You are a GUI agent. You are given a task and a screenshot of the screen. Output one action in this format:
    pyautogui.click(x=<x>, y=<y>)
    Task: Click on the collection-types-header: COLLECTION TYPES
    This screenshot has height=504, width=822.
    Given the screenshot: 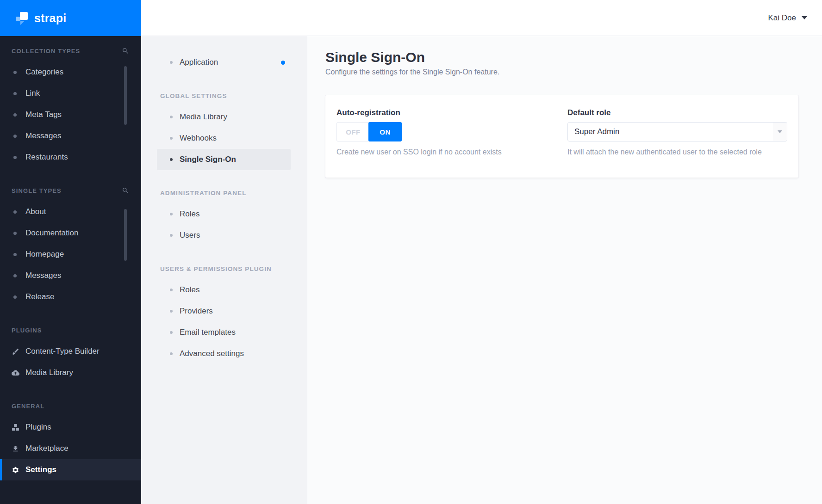 What is the action you would take?
    pyautogui.click(x=70, y=51)
    